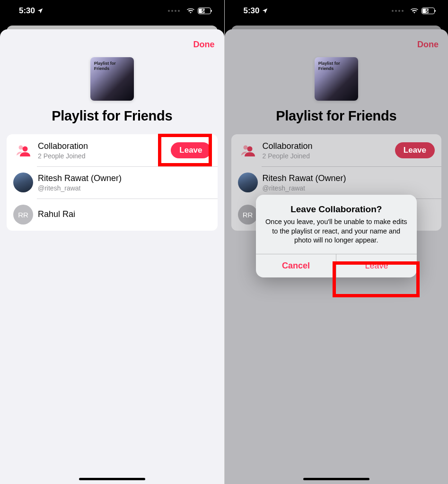  I want to click on alert-message: Once you leave, you'll be unable to make…, so click(336, 232).